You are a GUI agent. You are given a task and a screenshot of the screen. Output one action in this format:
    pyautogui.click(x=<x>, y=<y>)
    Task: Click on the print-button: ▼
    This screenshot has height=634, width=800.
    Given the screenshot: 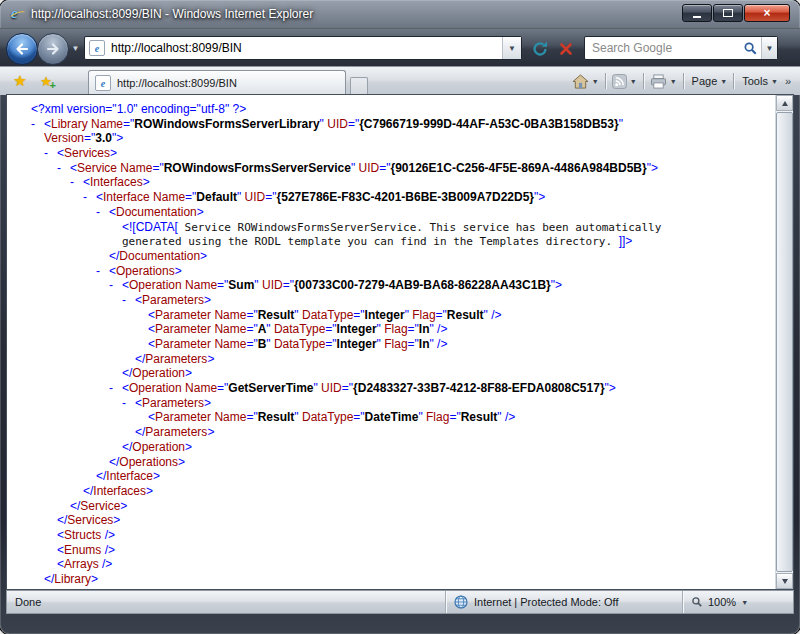 What is the action you would take?
    pyautogui.click(x=664, y=81)
    